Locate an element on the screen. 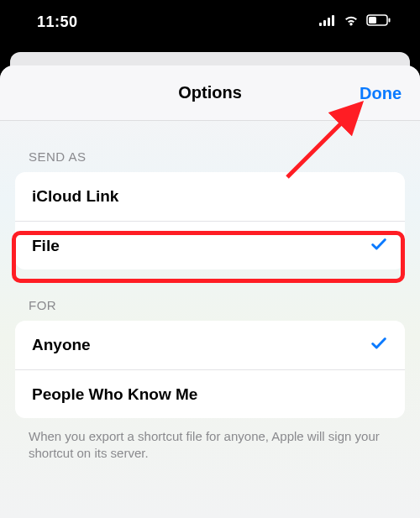 This screenshot has width=420, height=518. cellular-icon is located at coordinates (328, 22).